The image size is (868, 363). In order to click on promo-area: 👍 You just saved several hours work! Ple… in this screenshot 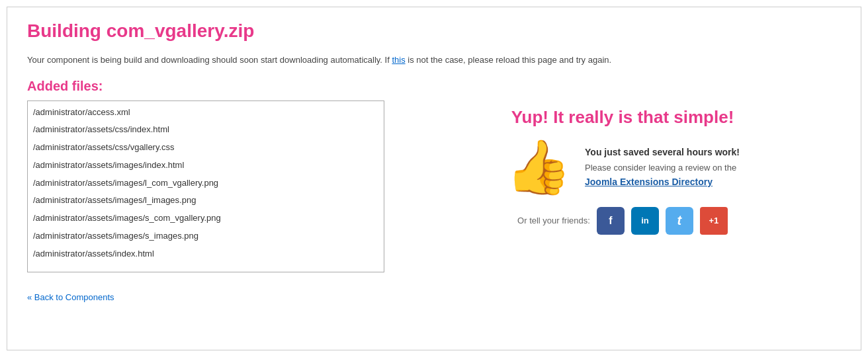, I will do `click(623, 167)`.